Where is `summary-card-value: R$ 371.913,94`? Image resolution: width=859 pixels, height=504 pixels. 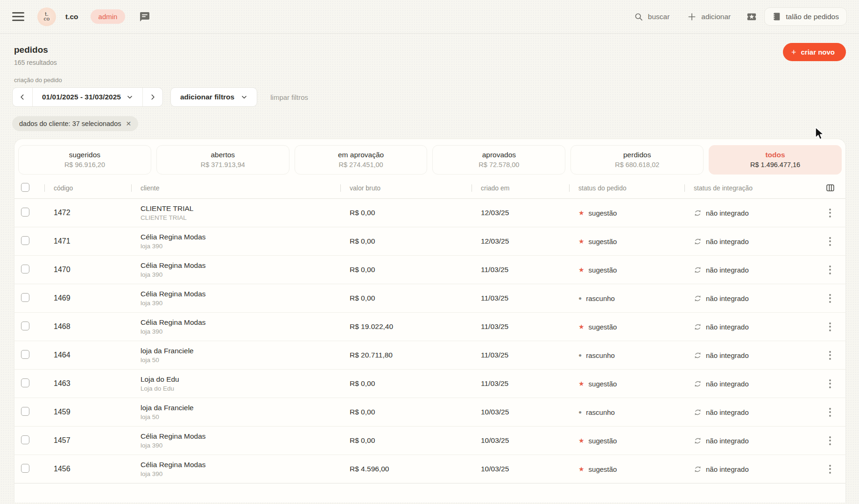 summary-card-value: R$ 371.913,94 is located at coordinates (223, 165).